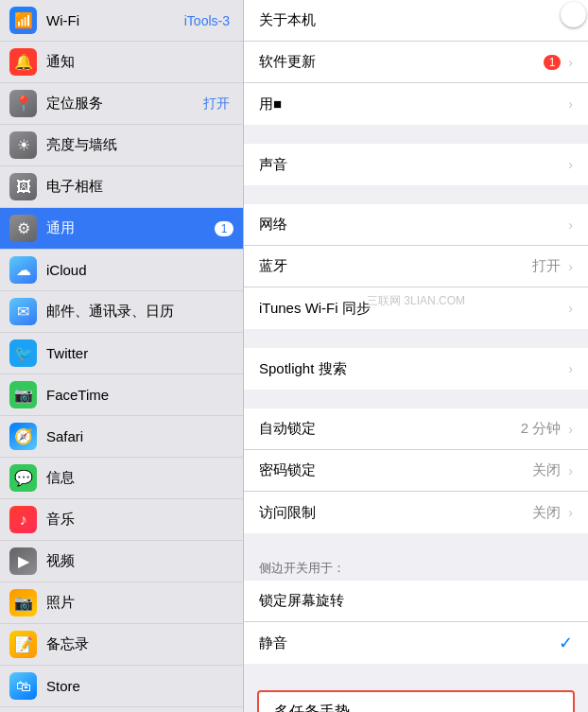 The height and width of the screenshot is (712, 588). I want to click on location-icon: 📍, so click(23, 104).